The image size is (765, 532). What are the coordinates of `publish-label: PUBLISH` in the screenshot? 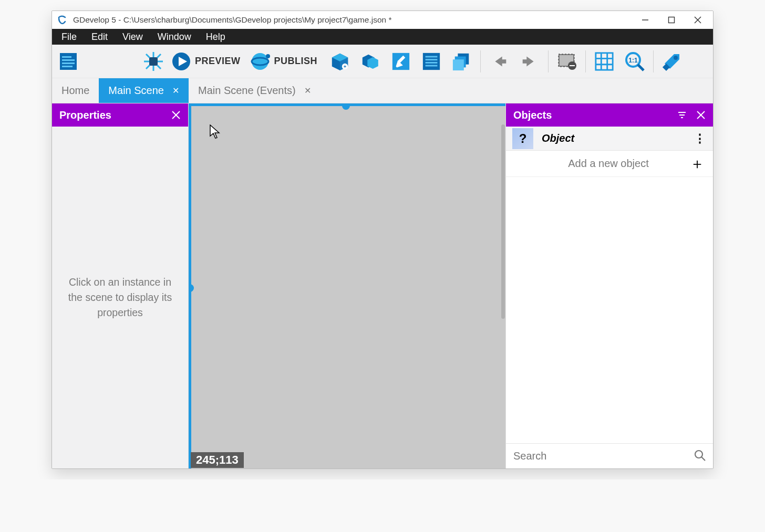 It's located at (296, 61).